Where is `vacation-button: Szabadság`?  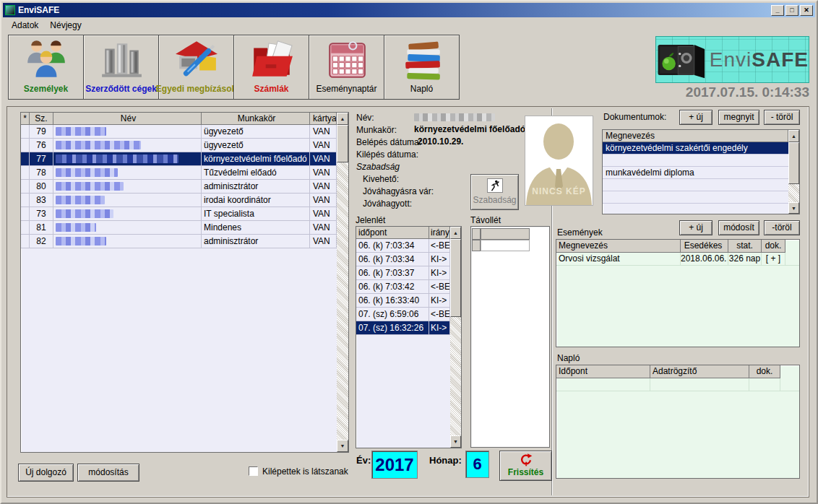
vacation-button: Szabadság is located at coordinates (494, 192).